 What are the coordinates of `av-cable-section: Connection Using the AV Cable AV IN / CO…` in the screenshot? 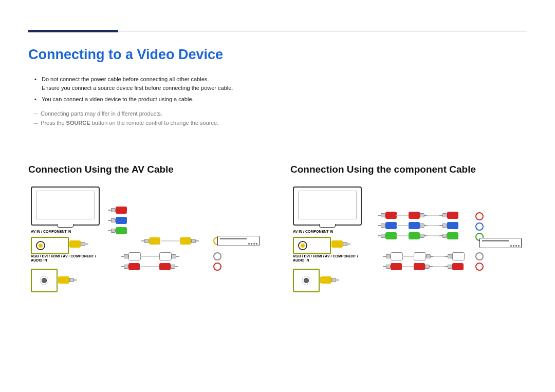 It's located at (149, 227).